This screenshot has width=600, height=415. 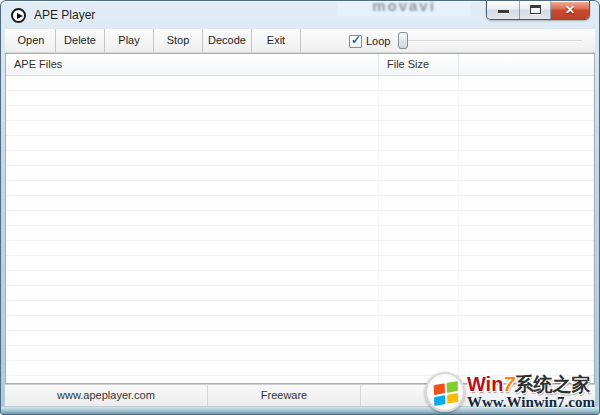 I want to click on statusbar-license: Freeware, so click(x=284, y=396).